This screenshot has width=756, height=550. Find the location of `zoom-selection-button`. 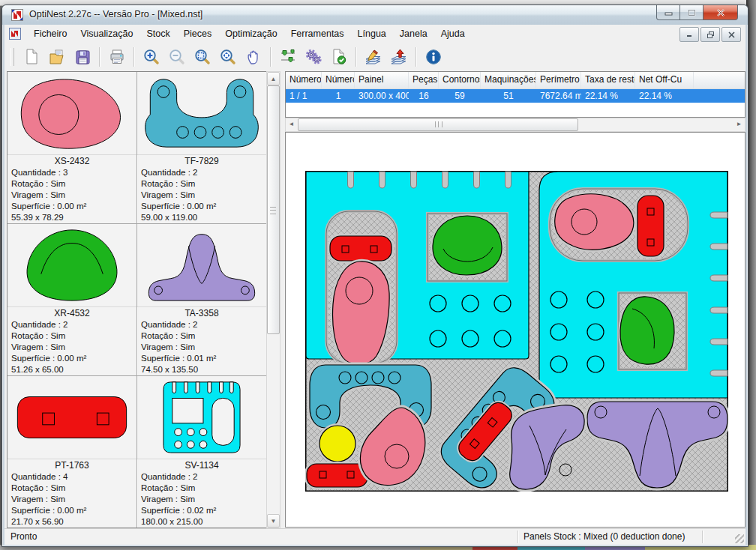

zoom-selection-button is located at coordinates (202, 57).